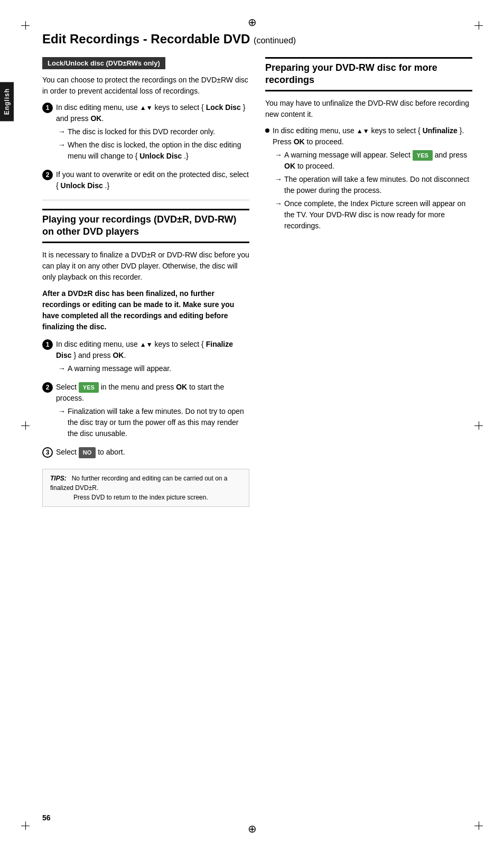 This screenshot has width=504, height=851. Describe the element at coordinates (146, 180) in the screenshot. I see `lock-step-2: 2 If you want to overwrite or edit on th…` at that location.